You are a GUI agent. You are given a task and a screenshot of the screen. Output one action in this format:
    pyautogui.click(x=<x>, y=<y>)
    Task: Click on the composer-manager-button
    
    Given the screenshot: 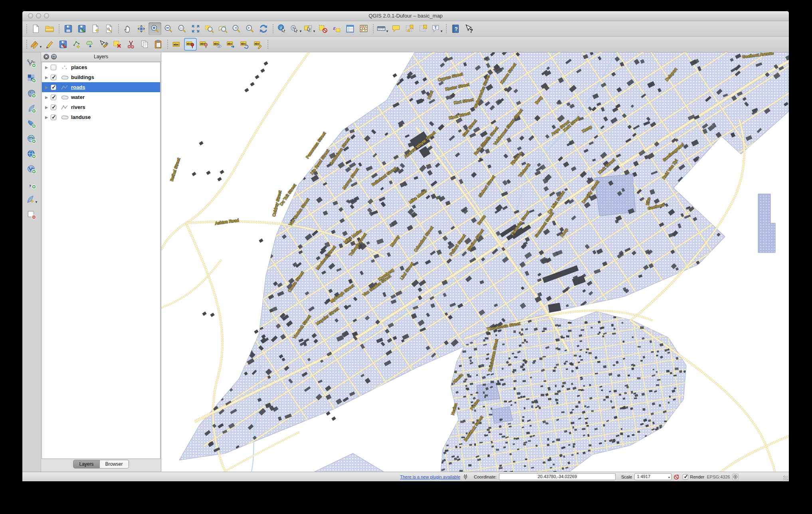 What is the action you would take?
    pyautogui.click(x=109, y=29)
    